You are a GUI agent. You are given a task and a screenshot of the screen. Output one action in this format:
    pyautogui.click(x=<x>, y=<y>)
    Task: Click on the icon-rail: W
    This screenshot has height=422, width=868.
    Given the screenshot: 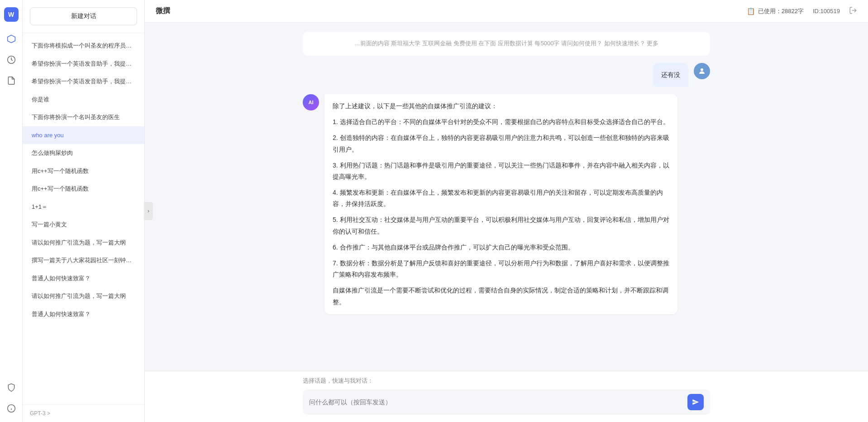 What is the action you would take?
    pyautogui.click(x=11, y=211)
    